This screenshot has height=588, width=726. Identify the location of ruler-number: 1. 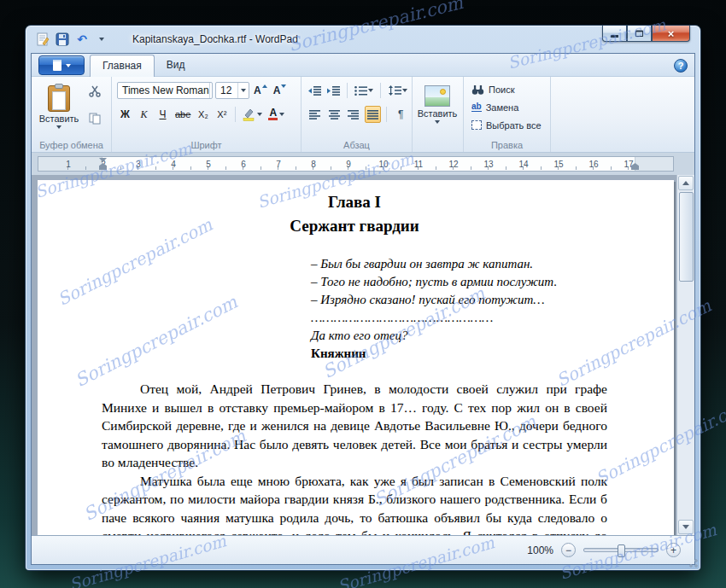
(68, 164).